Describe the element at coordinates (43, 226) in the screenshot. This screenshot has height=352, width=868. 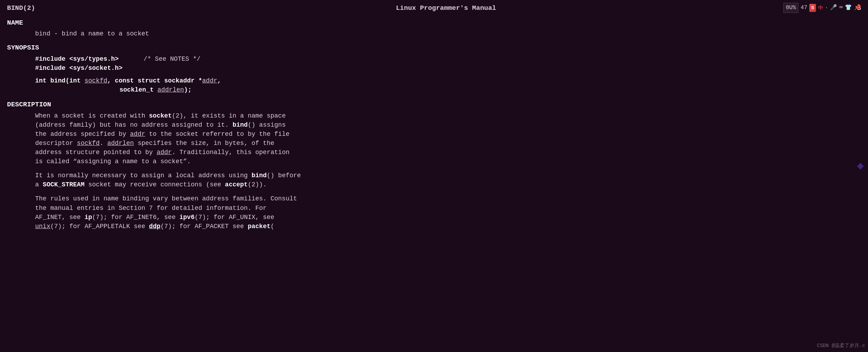
I see `unix7-underline: unix` at that location.